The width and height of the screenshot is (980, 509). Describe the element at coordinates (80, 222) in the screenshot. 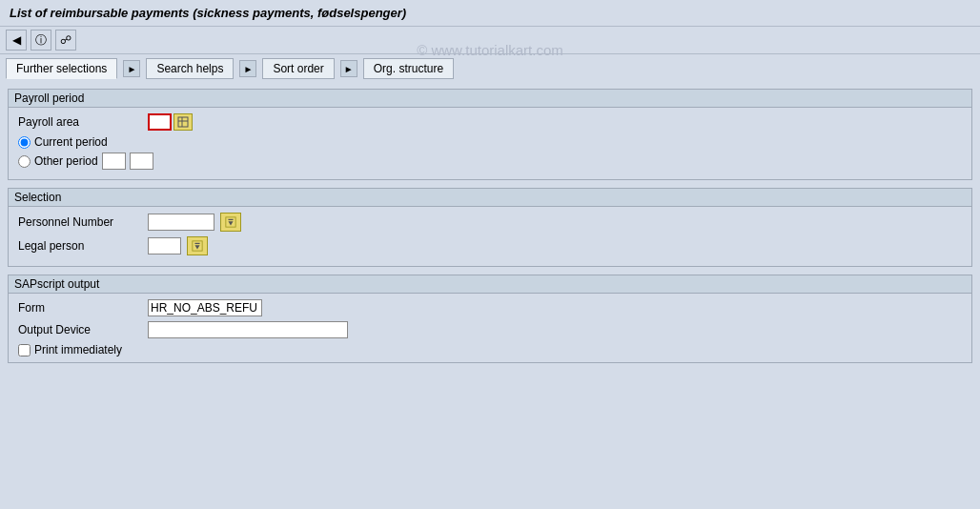

I see `personnel-number-label: Personnel Number` at that location.